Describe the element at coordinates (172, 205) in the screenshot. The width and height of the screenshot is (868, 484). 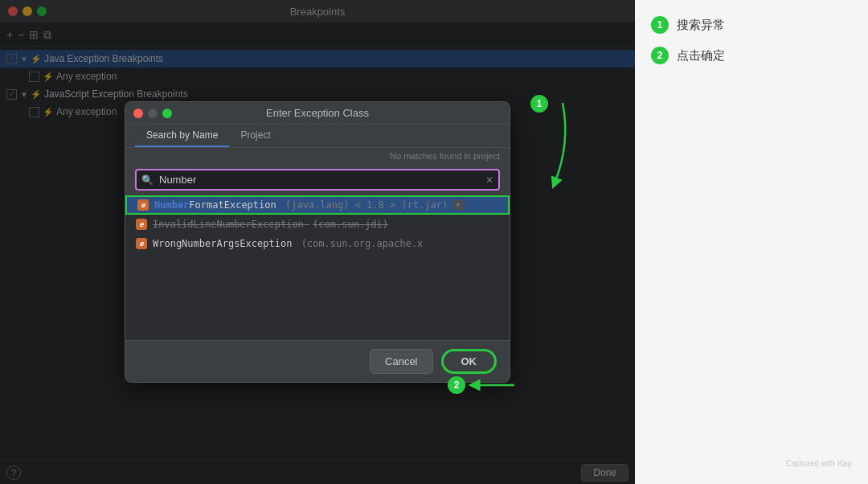
I see `highlight-0: Number` at that location.